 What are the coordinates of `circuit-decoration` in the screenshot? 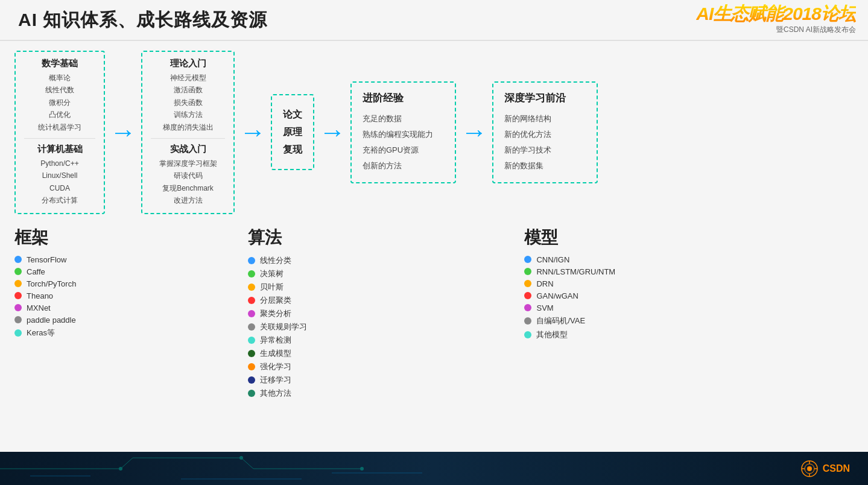 It's located at (271, 468).